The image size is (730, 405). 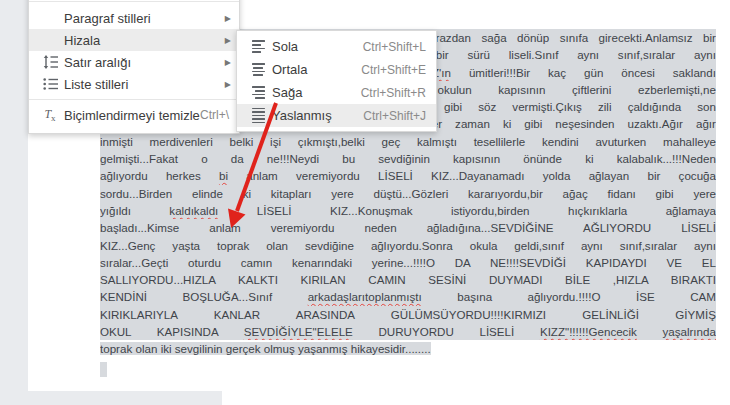 I want to click on align-center-icon, so click(x=258, y=69).